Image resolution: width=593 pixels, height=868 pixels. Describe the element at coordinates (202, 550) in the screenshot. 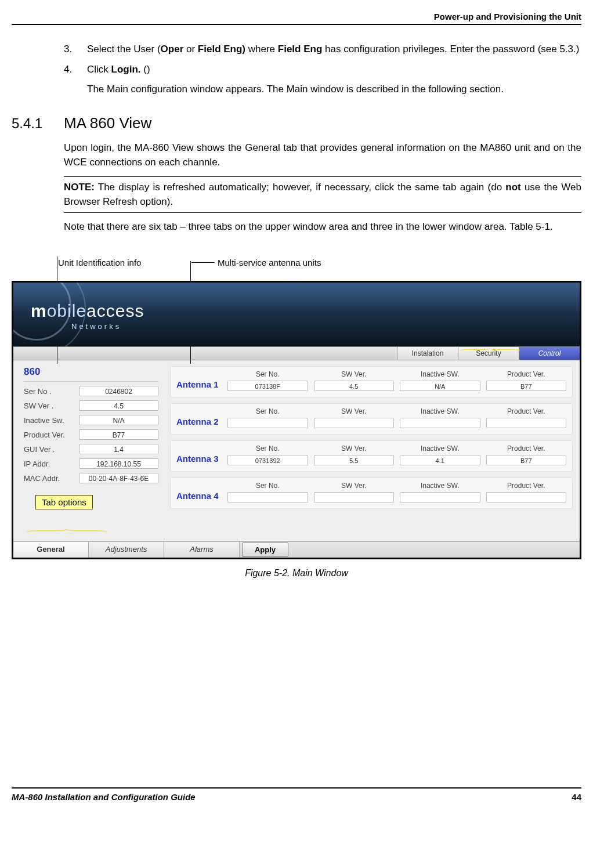

I see `tab-alarms: Alarms` at that location.